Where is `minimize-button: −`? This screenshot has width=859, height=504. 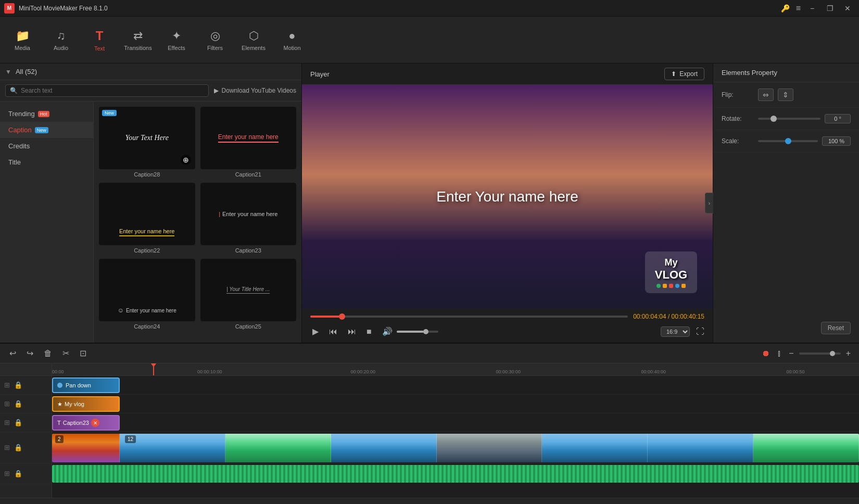 minimize-button: − is located at coordinates (812, 8).